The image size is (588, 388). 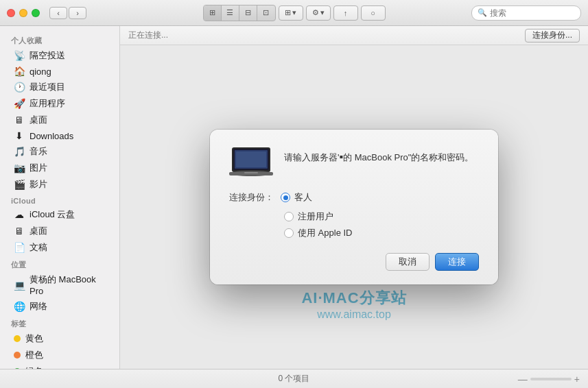 What do you see at coordinates (296, 197) in the screenshot?
I see `radio-guest: 客人` at bounding box center [296, 197].